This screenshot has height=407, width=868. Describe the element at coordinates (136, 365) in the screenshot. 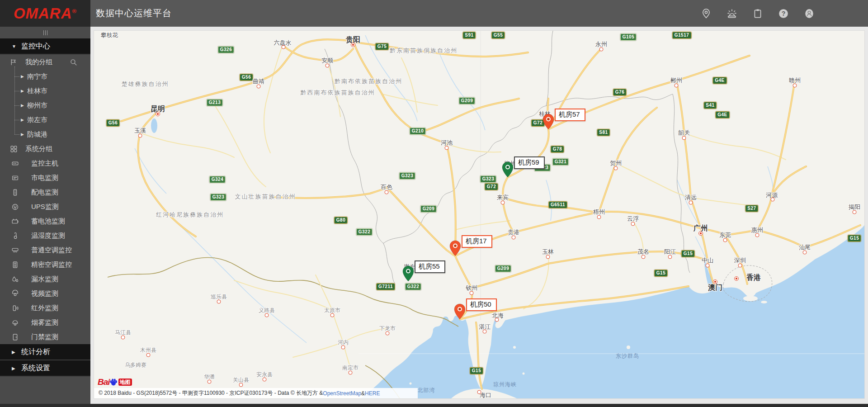

I see `map-label: 乌多姆赛` at that location.